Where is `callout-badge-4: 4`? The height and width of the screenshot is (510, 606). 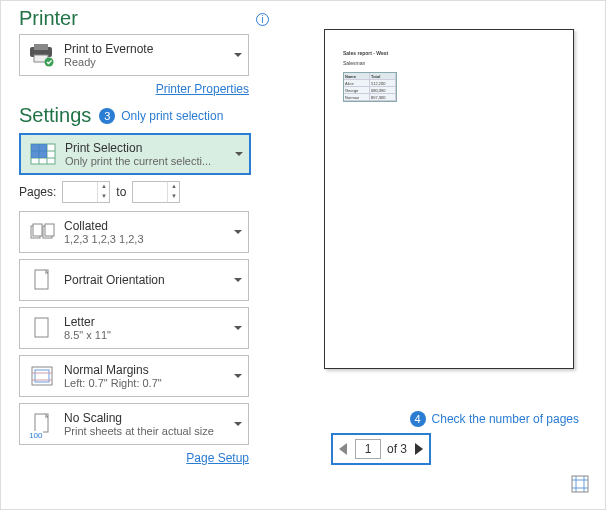 callout-badge-4: 4 is located at coordinates (418, 419).